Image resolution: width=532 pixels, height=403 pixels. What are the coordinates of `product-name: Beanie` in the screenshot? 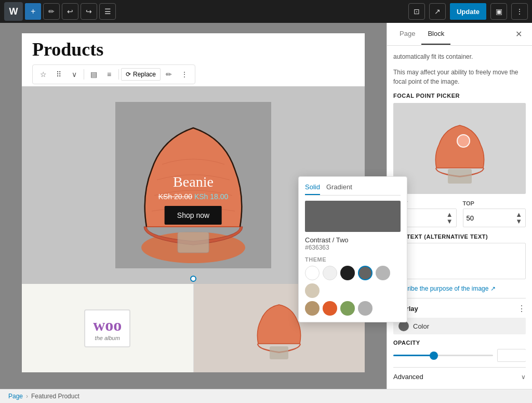 It's located at (193, 182).